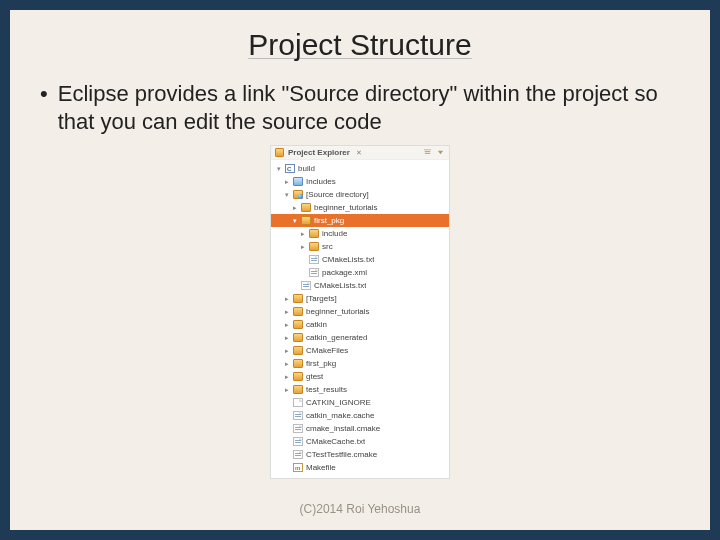  Describe the element at coordinates (360, 220) in the screenshot. I see `tree-node: ▾first_pkg` at that location.